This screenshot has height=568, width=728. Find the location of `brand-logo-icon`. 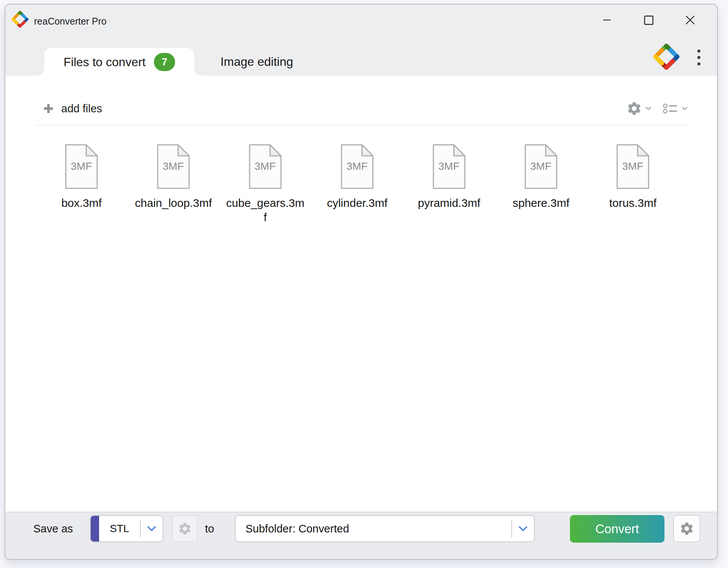

brand-logo-icon is located at coordinates (666, 57).